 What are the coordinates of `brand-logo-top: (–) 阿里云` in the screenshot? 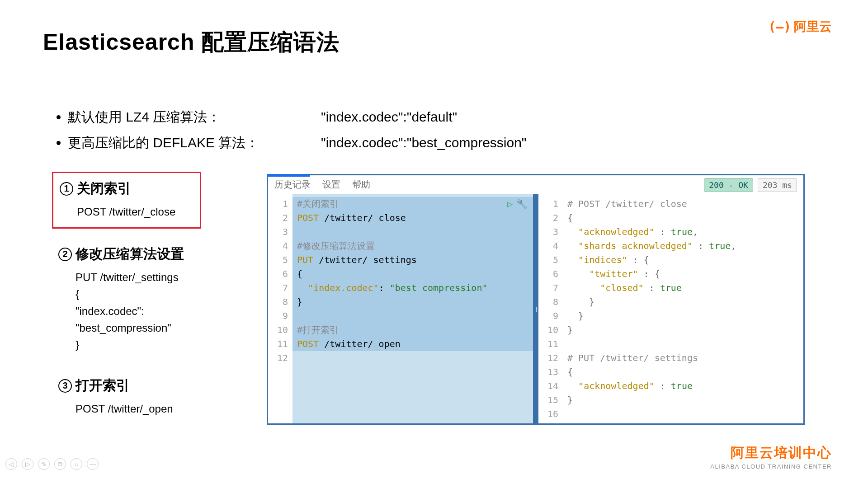 It's located at (800, 27).